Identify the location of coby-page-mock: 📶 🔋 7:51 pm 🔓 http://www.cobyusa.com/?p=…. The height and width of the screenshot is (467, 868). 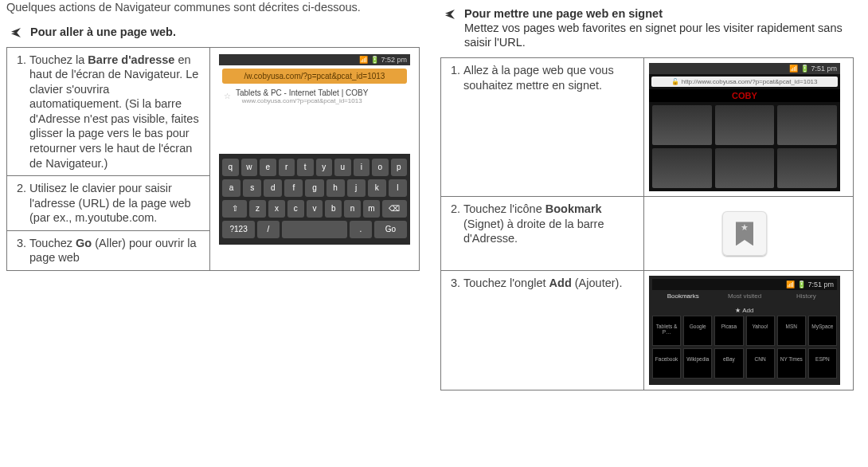
(745, 128).